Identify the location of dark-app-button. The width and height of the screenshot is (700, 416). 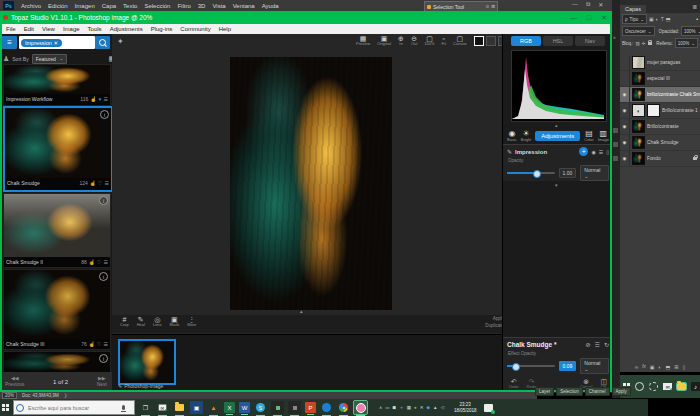
(294, 408).